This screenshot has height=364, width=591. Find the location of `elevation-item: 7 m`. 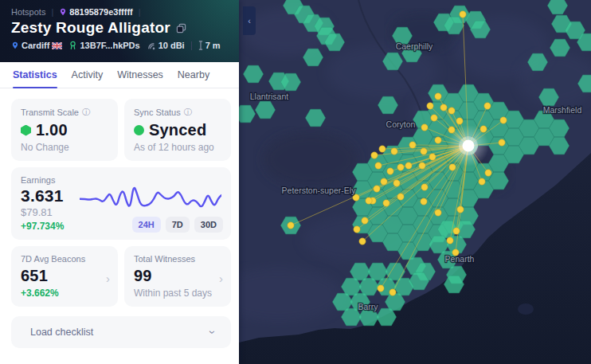

elevation-item: 7 m is located at coordinates (209, 45).